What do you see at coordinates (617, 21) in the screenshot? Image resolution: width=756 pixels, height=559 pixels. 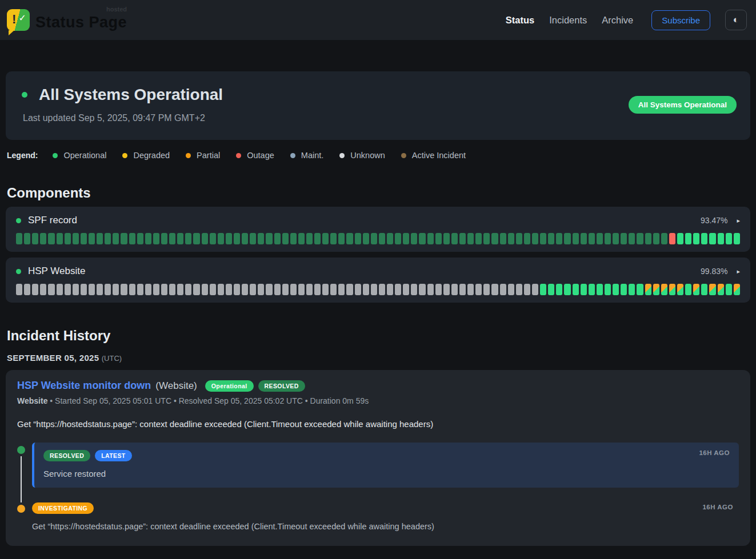 I see `nav-archive: Archive` at bounding box center [617, 21].